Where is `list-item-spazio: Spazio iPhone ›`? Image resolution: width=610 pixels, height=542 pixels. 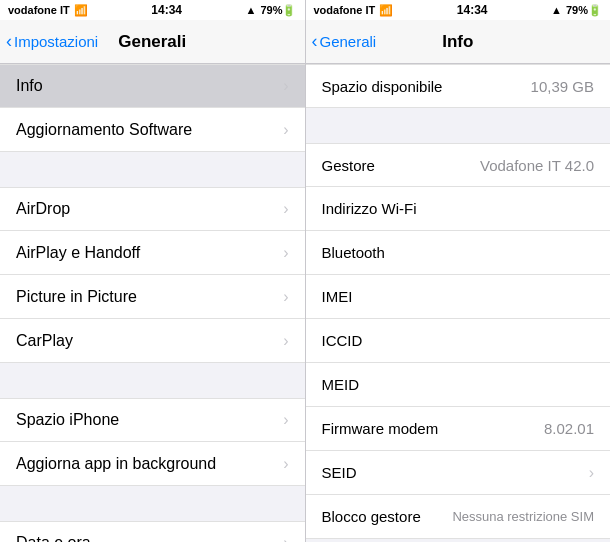 list-item-spazio: Spazio iPhone › is located at coordinates (152, 420).